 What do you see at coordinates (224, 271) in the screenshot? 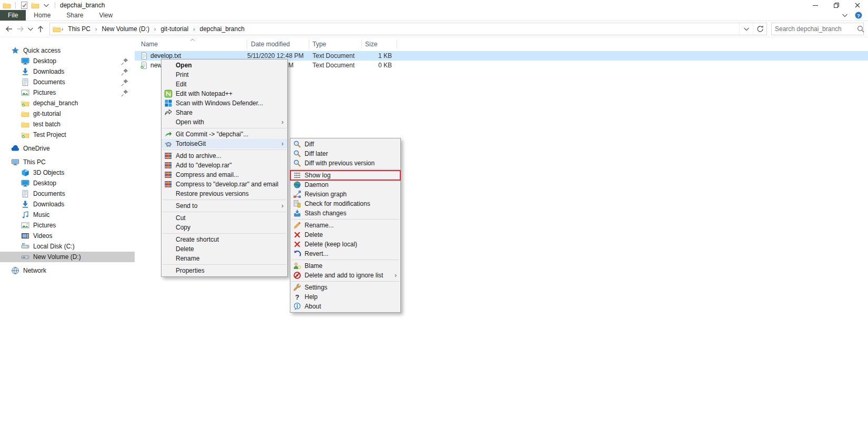
I see `context-menu-item-properties: Properties` at bounding box center [224, 271].